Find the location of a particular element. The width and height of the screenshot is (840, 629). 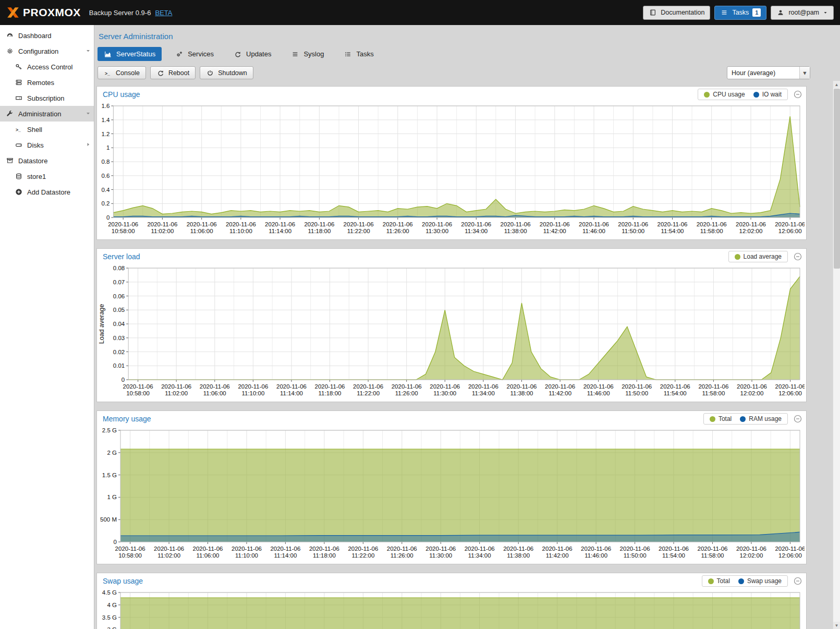

svg-text: 0.6 is located at coordinates (105, 176).